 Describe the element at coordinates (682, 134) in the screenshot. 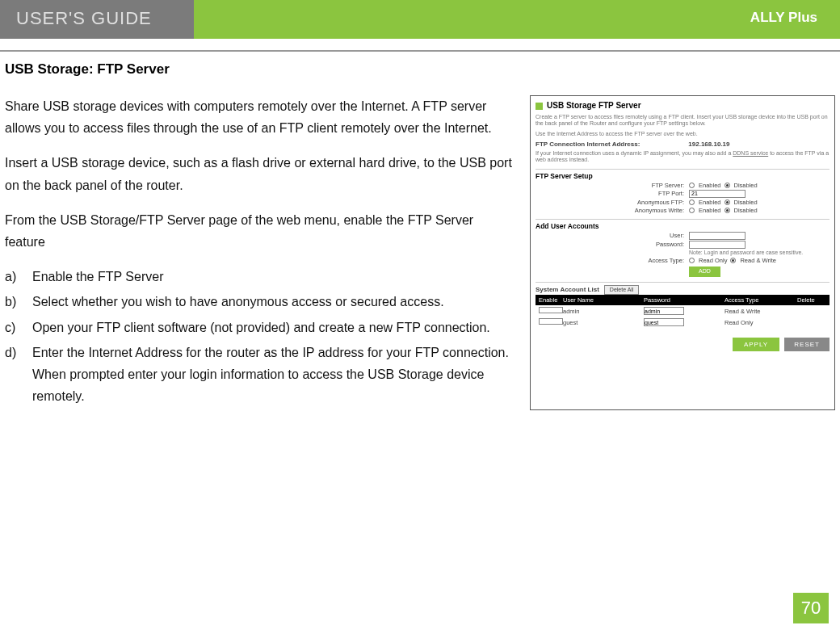

I see `ss-desc-2: Use the Internet Address to access the F…` at that location.